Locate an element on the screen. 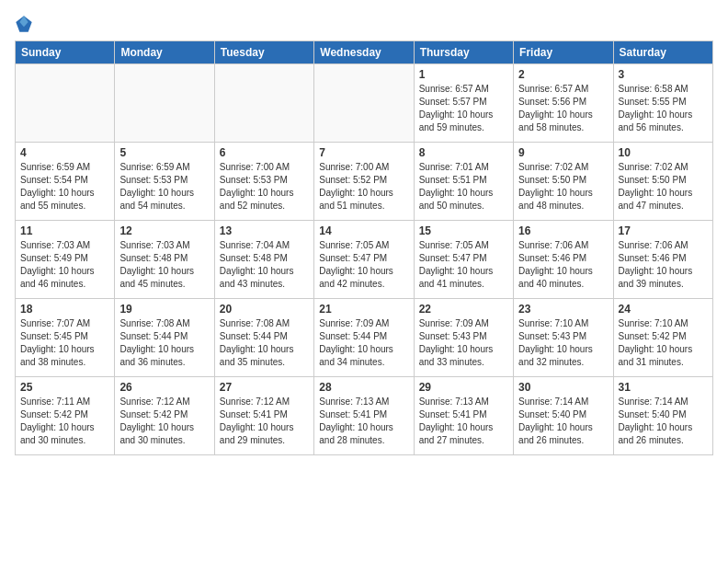  calendar-day: 15Sunrise: 7:05 AM Sunset: 5:47 PM Dayli… is located at coordinates (463, 259).